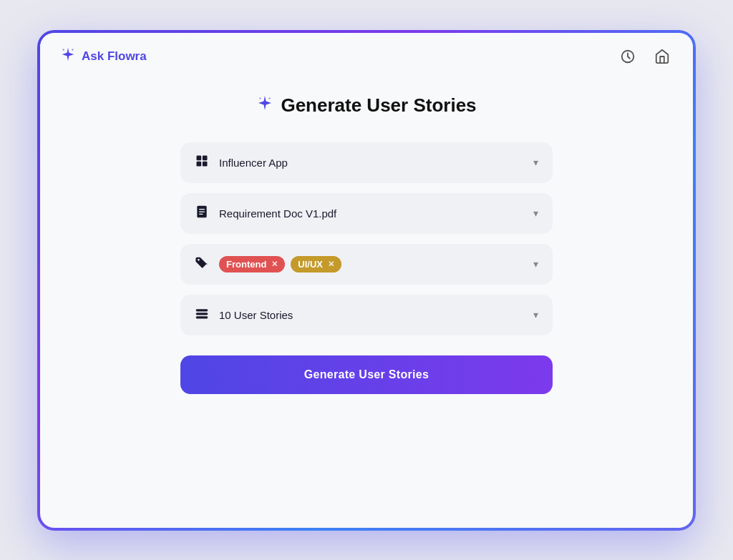 This screenshot has height=560, width=733. I want to click on count-value: 10 User Stories, so click(371, 315).